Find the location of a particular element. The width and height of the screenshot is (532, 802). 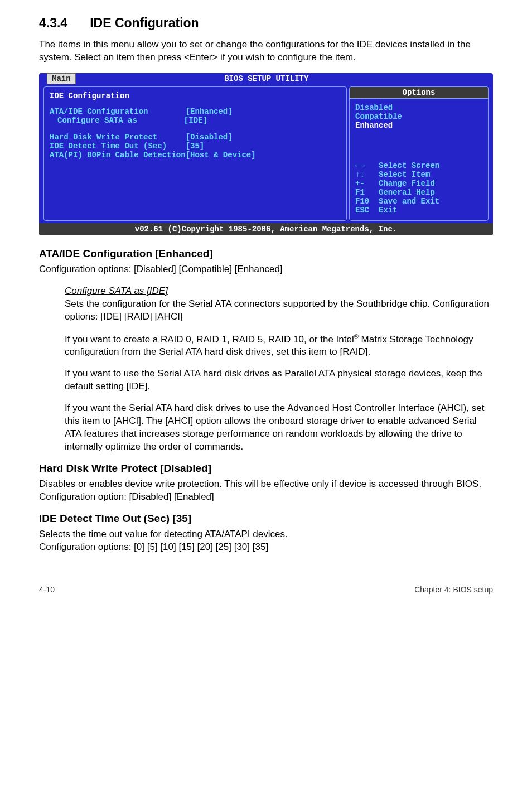

bios-options-header: Options is located at coordinates (419, 93).